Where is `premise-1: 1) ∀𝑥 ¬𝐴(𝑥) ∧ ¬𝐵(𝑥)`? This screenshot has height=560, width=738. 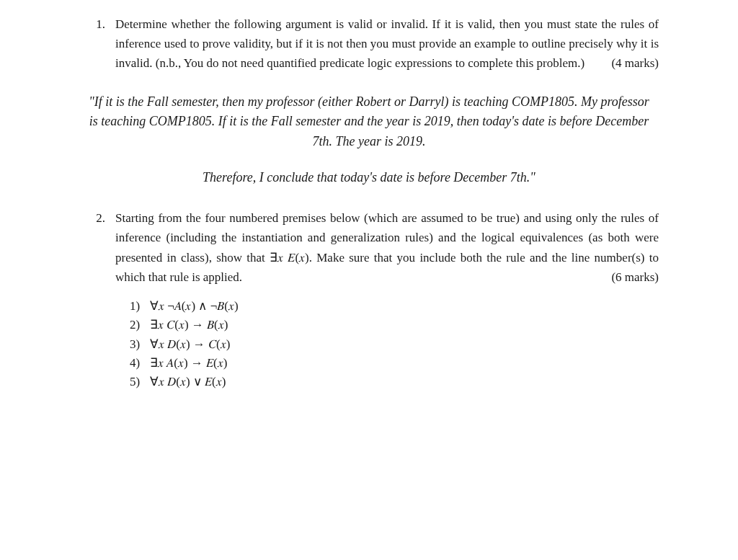 premise-1: 1) ∀𝑥 ¬𝐴(𝑥) ∧ ¬𝐵(𝑥) is located at coordinates (394, 306).